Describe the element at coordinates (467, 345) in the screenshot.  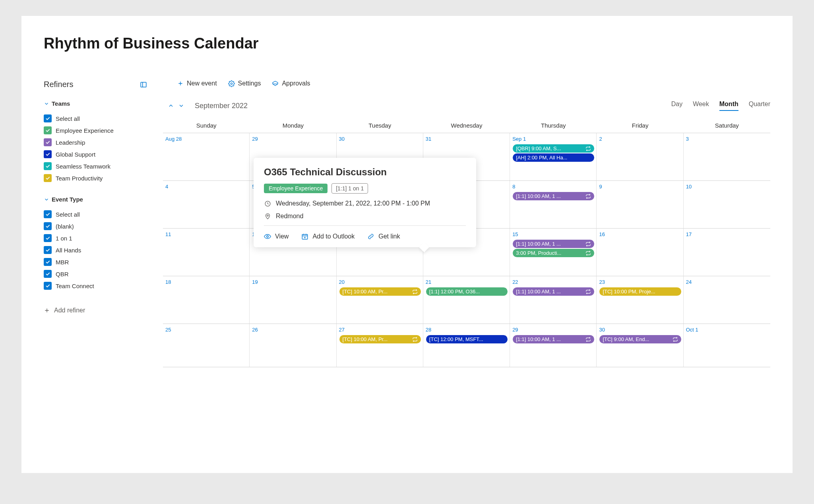
I see `calendar-week-row: 252627[TC] 10:00 AM, Pr...28[TC] 12:00 P…` at that location.